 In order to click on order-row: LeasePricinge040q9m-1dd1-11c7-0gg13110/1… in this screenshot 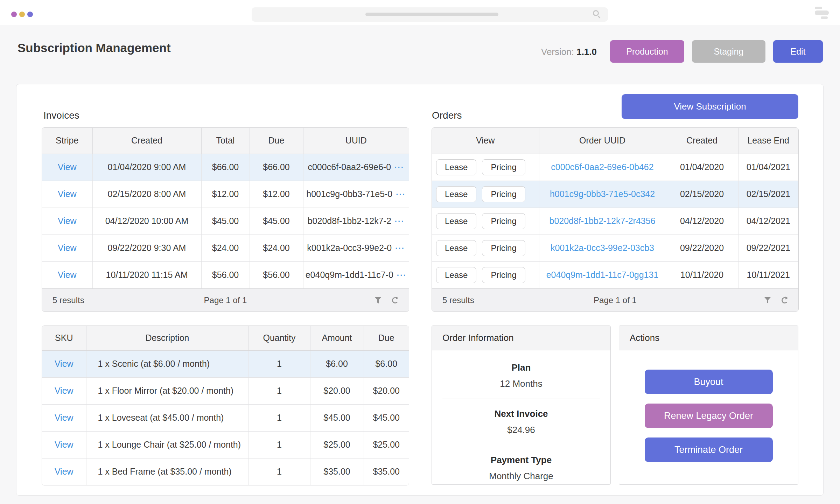, I will do `click(615, 275)`.